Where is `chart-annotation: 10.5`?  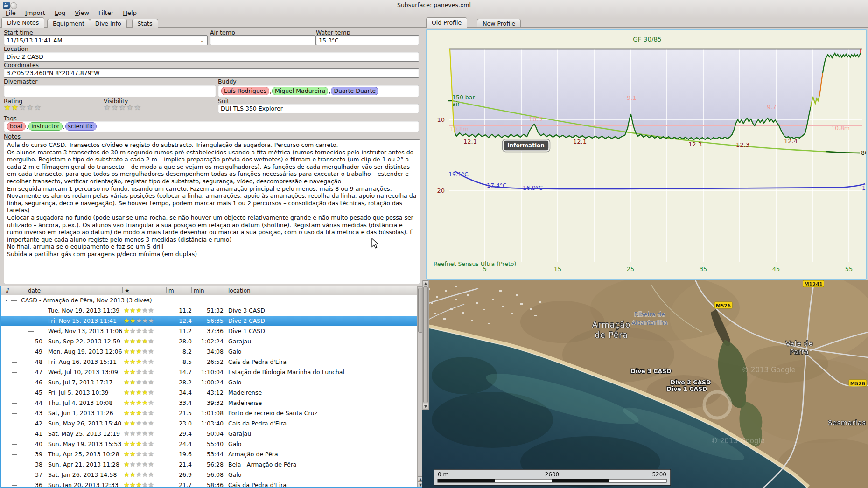
chart-annotation: 10.5 is located at coordinates (536, 119).